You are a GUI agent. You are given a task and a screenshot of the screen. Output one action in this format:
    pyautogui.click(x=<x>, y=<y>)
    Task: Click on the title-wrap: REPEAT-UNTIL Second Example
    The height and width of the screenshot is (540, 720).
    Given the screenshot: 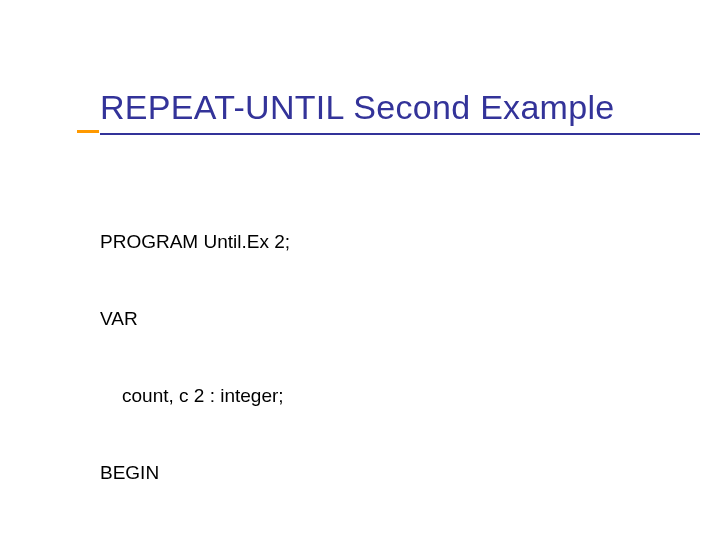 What is the action you would take?
    pyautogui.click(x=400, y=112)
    